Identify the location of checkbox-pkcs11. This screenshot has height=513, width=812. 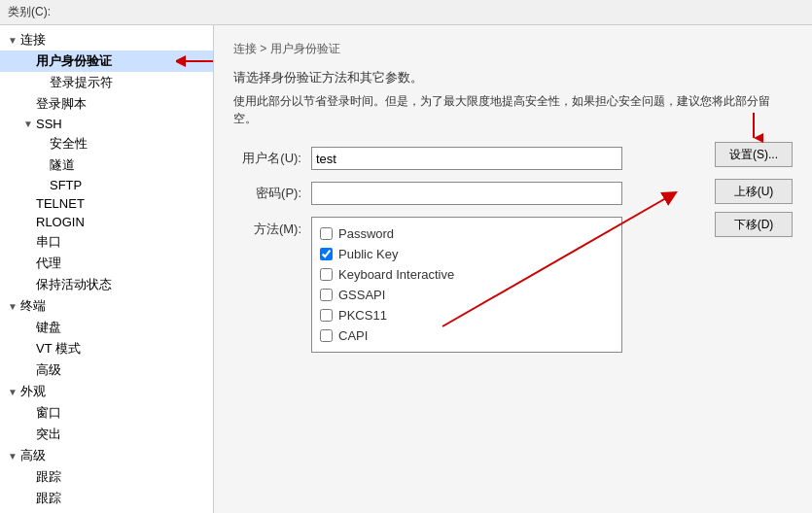
(327, 315).